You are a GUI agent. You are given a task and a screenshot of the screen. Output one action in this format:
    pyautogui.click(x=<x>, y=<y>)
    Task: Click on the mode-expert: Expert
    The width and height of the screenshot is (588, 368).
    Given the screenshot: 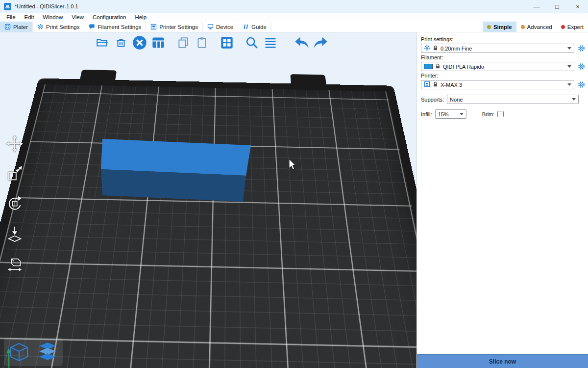 What is the action you would take?
    pyautogui.click(x=572, y=26)
    